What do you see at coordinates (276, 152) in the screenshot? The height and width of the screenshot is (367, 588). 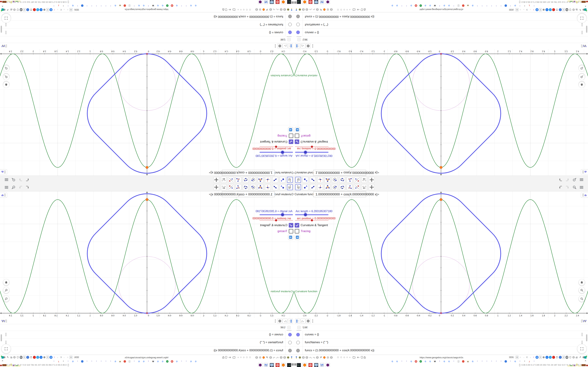 I see `arc-length-slider` at bounding box center [276, 152].